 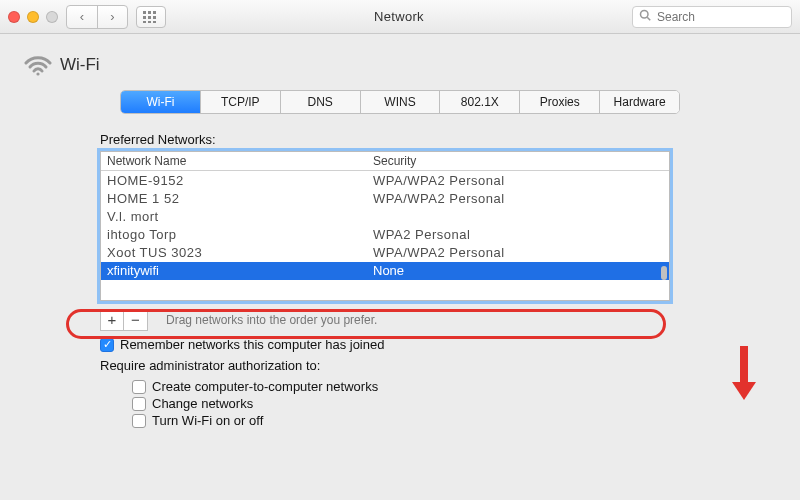 What do you see at coordinates (559, 102) in the screenshot?
I see `tab-proxies: Proxies` at bounding box center [559, 102].